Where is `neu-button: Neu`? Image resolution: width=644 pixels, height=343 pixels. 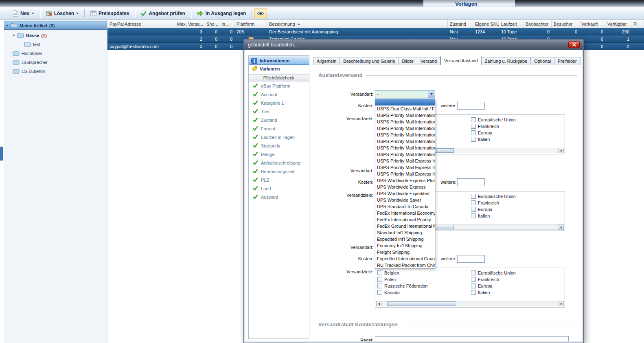 neu-button: Neu is located at coordinates (24, 13).